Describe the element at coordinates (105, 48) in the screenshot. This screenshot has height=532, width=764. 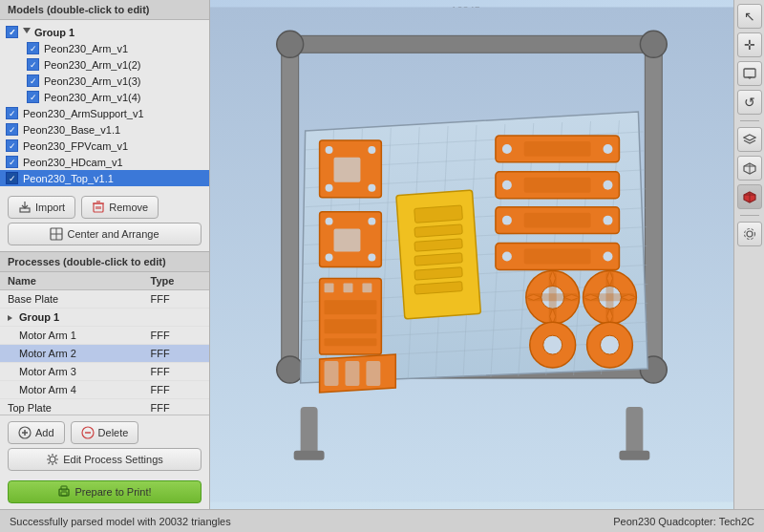
I see `model-item-arm1: ✓ Peon230_Arm_v1` at that location.